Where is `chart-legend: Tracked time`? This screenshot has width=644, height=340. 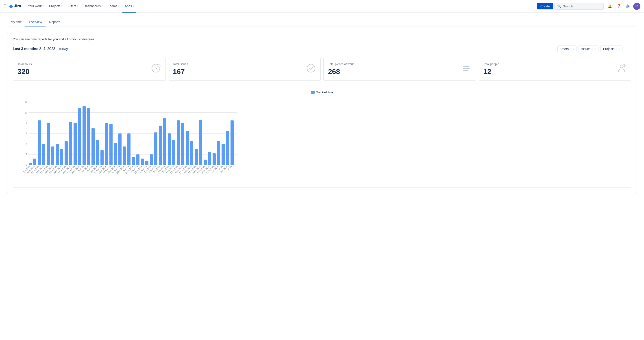 chart-legend: Tracked time is located at coordinates (322, 92).